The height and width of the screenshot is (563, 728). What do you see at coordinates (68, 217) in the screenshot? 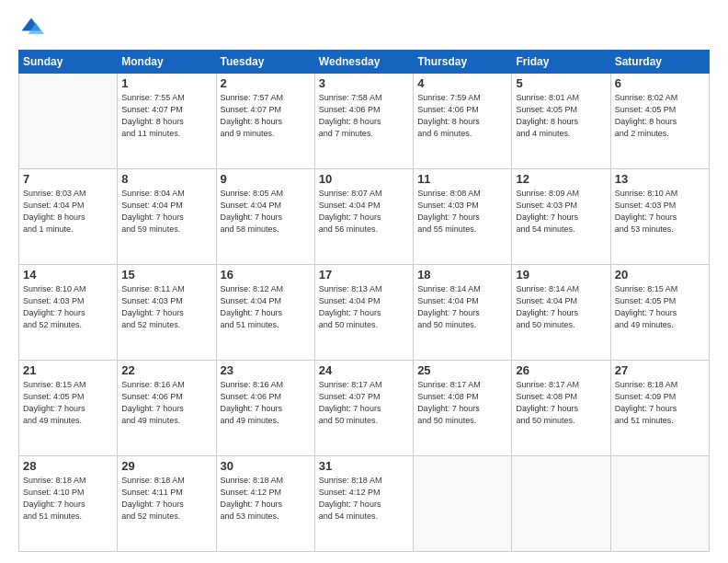
I see `calendar-cell: 7Sunrise: 8:03 AMSunset: 4:04 PMDaylight…` at bounding box center [68, 217].